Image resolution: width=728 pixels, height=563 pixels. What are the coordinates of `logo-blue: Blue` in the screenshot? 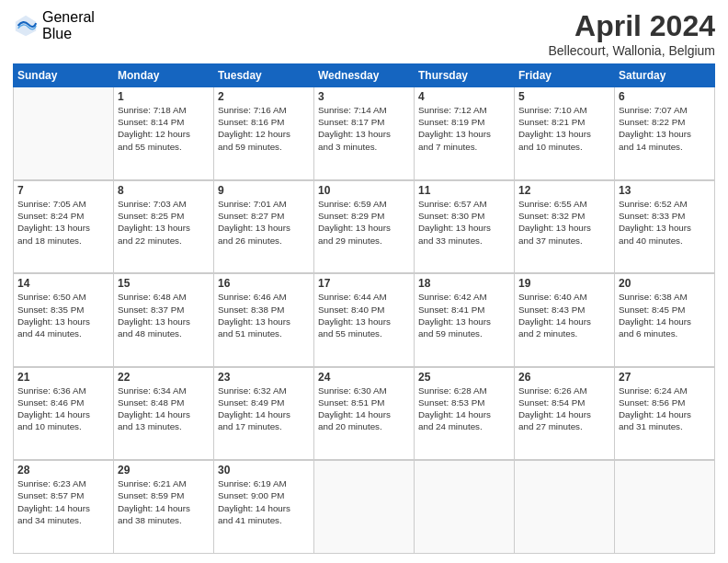 It's located at (68, 34).